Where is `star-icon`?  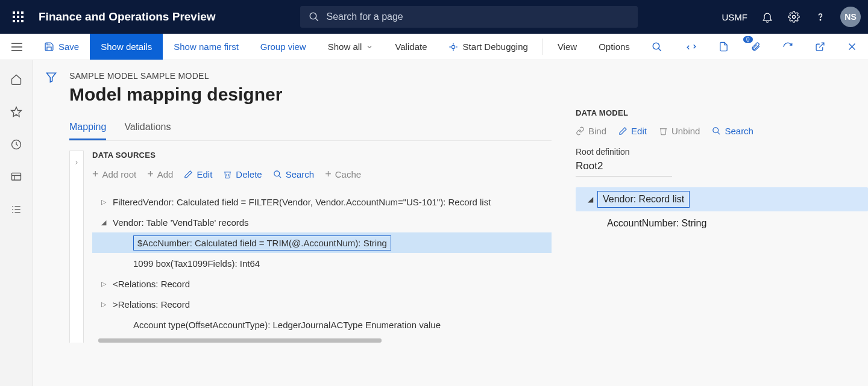
star-icon is located at coordinates (16, 112).